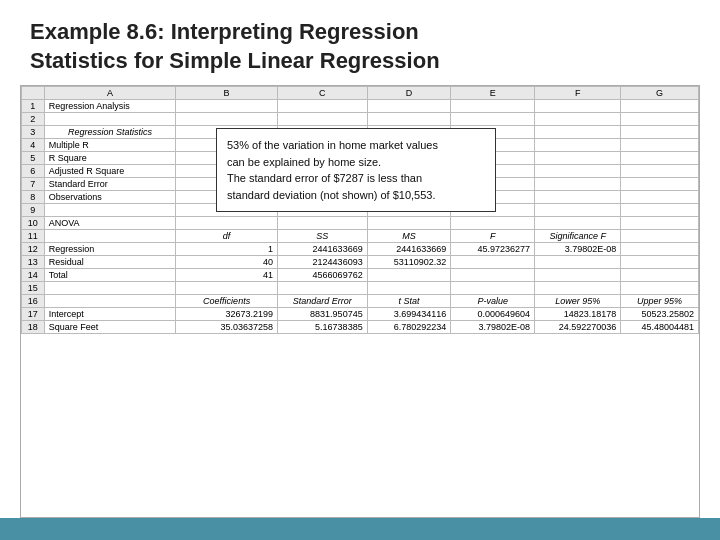 This screenshot has height=540, width=720. Describe the element at coordinates (409, 328) in the screenshot. I see `cell-d: 6.780292234` at that location.